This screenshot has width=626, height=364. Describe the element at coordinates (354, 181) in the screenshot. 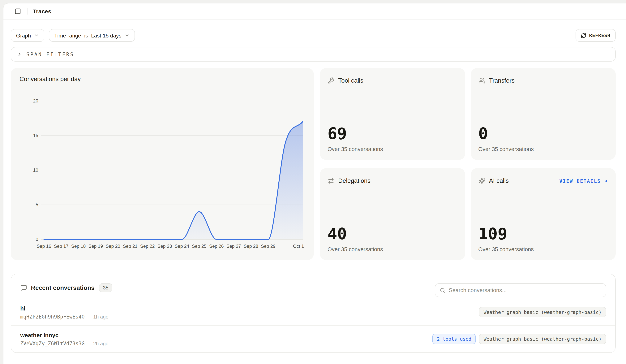

I see `stat-title: Delegations` at that location.